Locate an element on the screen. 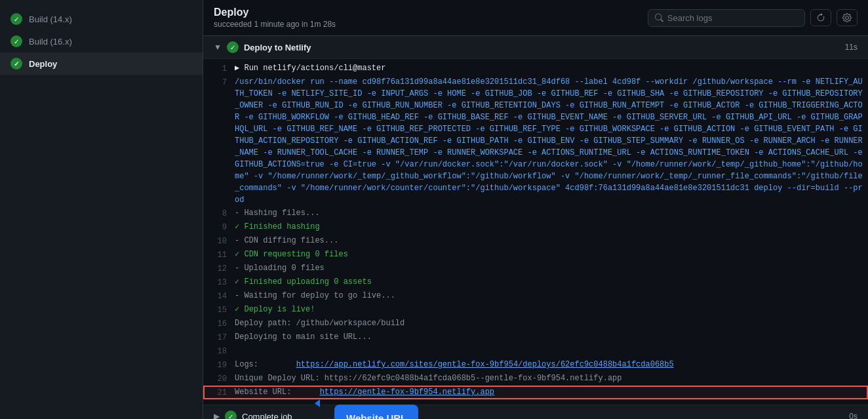 Image resolution: width=868 pixels, height=419 pixels. sidebar-item-build-16: ✓ Build (16.x) is located at coordinates (101, 41).